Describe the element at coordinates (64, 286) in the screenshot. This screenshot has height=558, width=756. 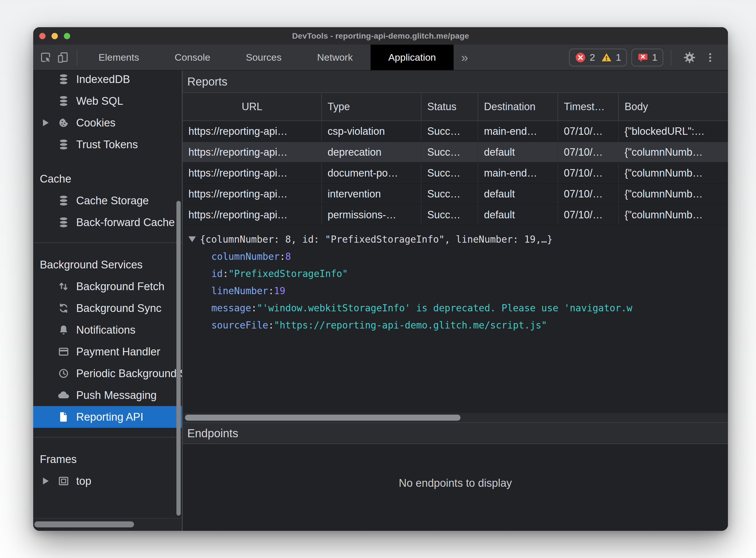
I see `fetch-icon` at that location.